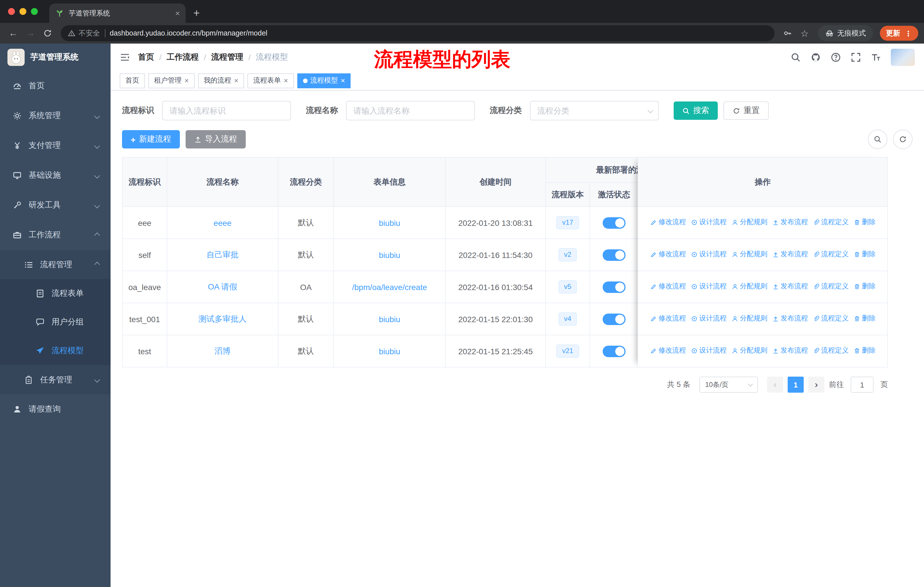 The width and height of the screenshot is (924, 587). Describe the element at coordinates (271, 81) in the screenshot. I see `view-tag: 流程表单×` at that location.